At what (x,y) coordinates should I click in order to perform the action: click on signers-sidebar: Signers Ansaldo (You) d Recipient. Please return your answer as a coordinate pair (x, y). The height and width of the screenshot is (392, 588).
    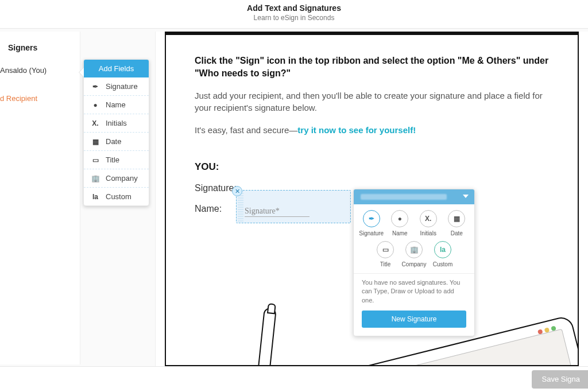
    Looking at the image, I should click on (40, 198).